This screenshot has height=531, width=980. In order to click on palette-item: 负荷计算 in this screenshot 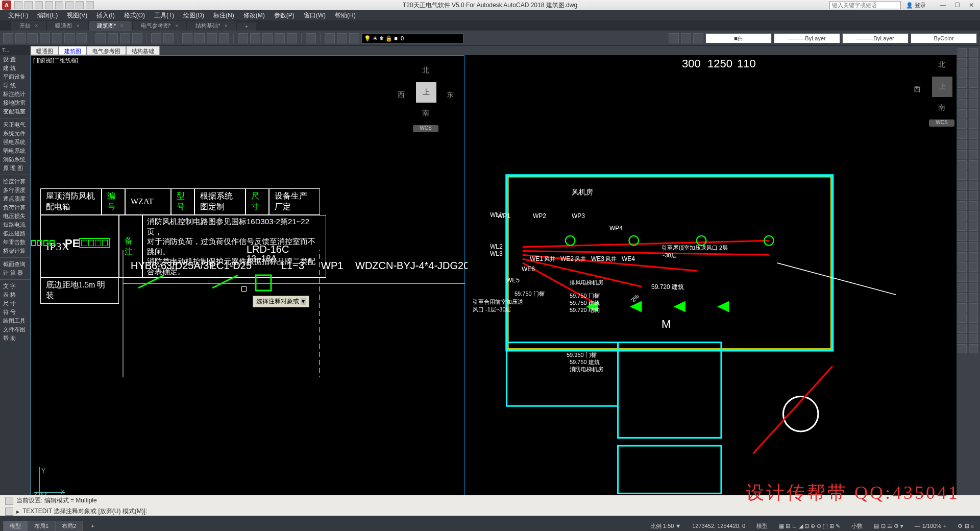, I will do `click(15, 207)`.